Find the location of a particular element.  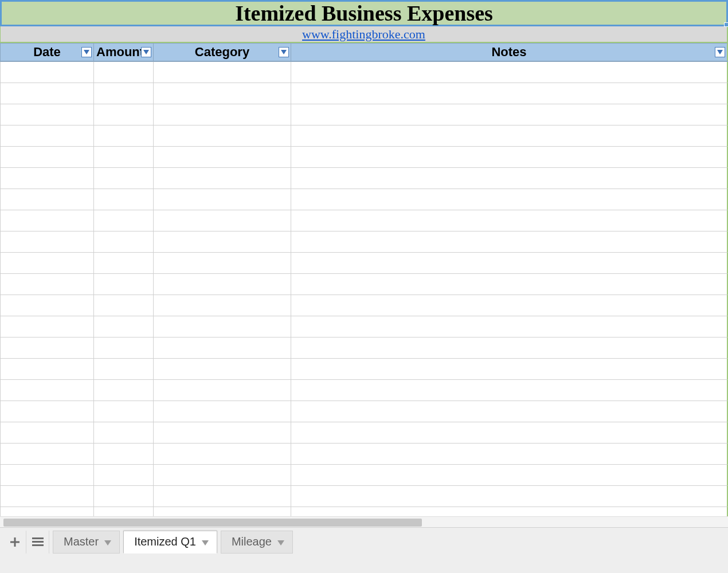

horizontal-scrollbar is located at coordinates (364, 522).